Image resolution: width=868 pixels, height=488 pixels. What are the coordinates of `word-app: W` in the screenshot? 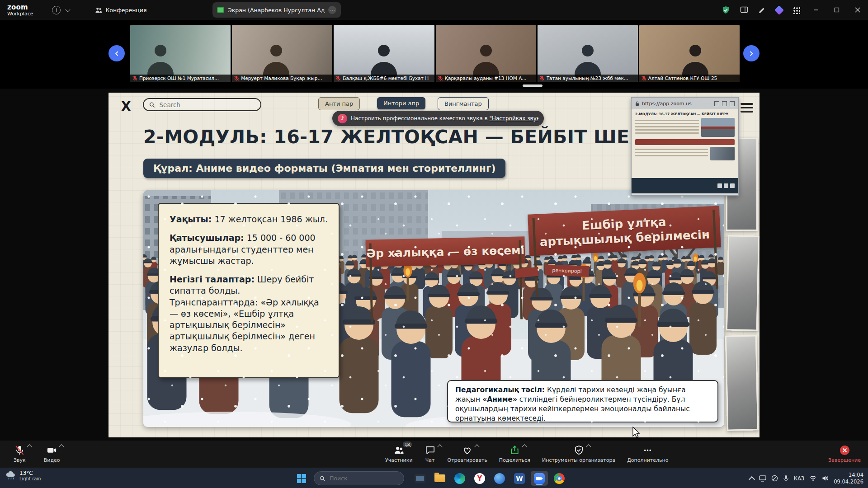 It's located at (519, 478).